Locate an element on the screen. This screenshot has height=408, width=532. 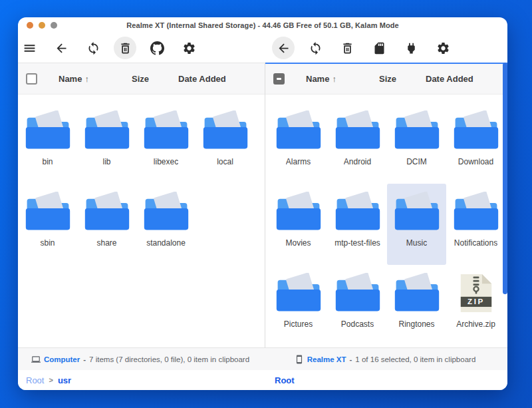
file-label: lib is located at coordinates (106, 162).